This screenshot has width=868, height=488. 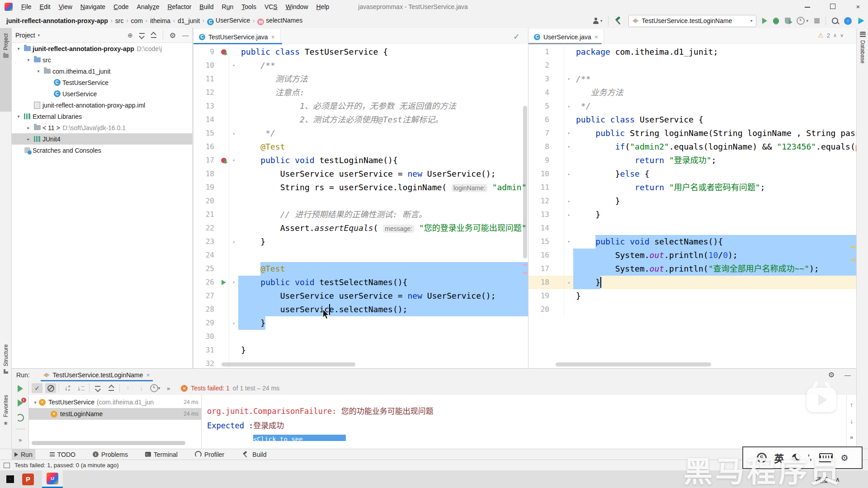 I want to click on scroll-up-icon: ↑, so click(x=852, y=405).